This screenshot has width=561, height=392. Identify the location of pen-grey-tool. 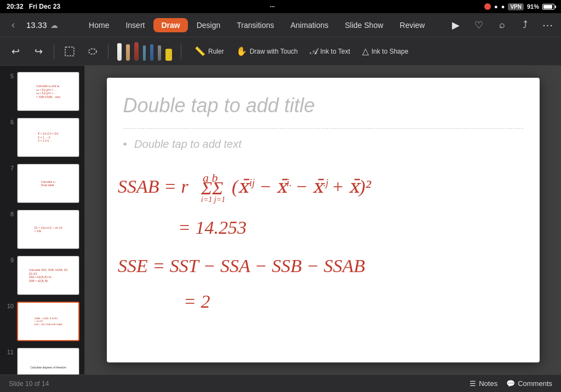
(159, 53).